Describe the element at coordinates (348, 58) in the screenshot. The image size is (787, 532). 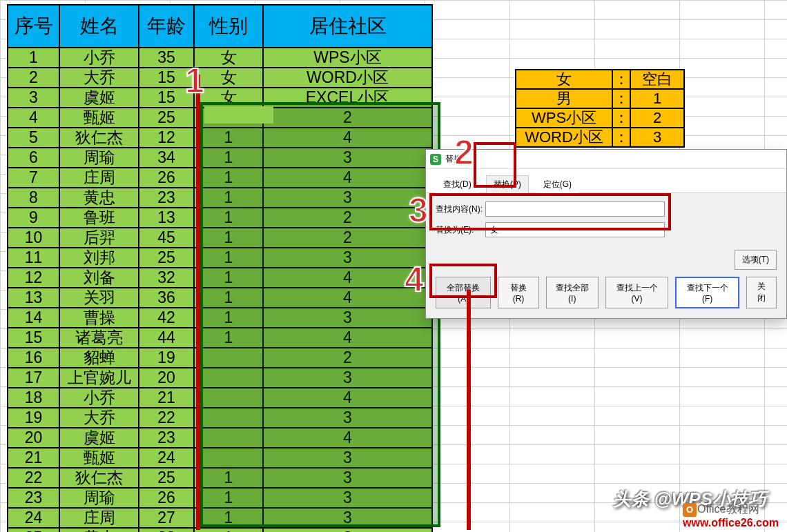
I see `cell-area: WPS小区` at that location.